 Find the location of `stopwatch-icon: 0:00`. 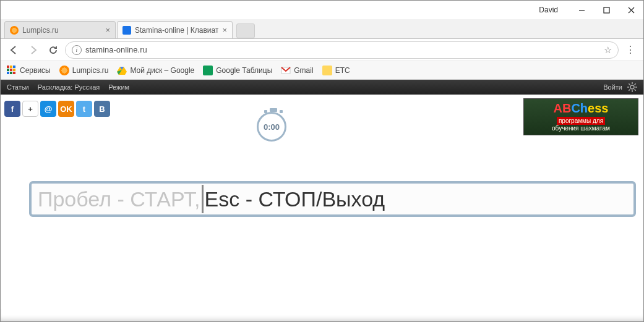

stopwatch-icon: 0:00 is located at coordinates (272, 127).